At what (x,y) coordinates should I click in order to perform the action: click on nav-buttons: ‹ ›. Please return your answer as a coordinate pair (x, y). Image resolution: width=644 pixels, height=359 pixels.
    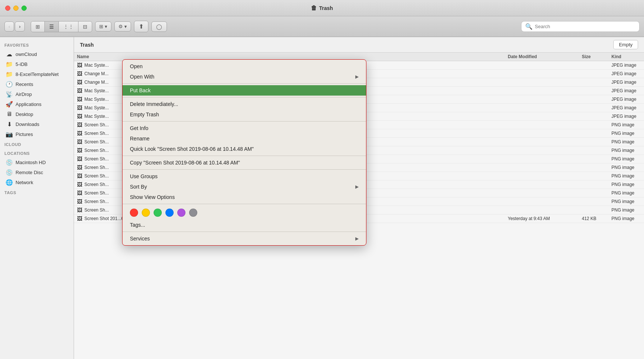
    Looking at the image, I should click on (15, 27).